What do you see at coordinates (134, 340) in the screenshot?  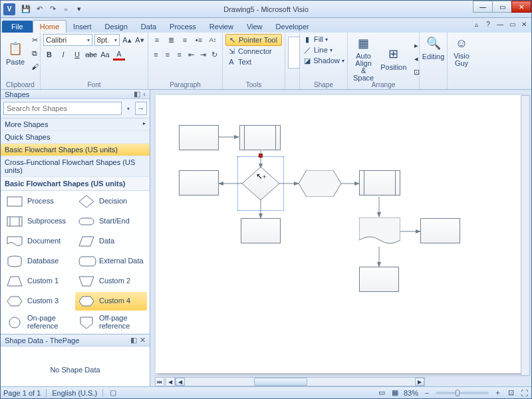 I see `shapedata-collapse-icon: ◧` at bounding box center [134, 340].